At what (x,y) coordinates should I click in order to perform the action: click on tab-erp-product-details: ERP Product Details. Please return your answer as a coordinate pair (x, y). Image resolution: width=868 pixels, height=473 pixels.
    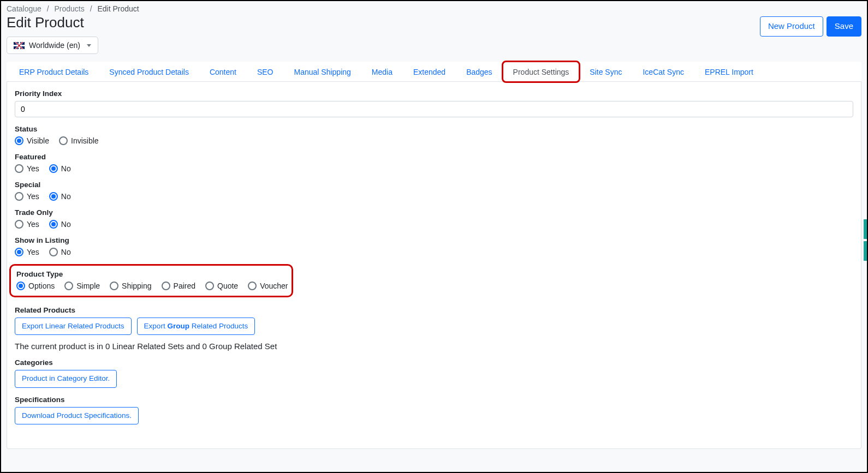
    Looking at the image, I should click on (53, 72).